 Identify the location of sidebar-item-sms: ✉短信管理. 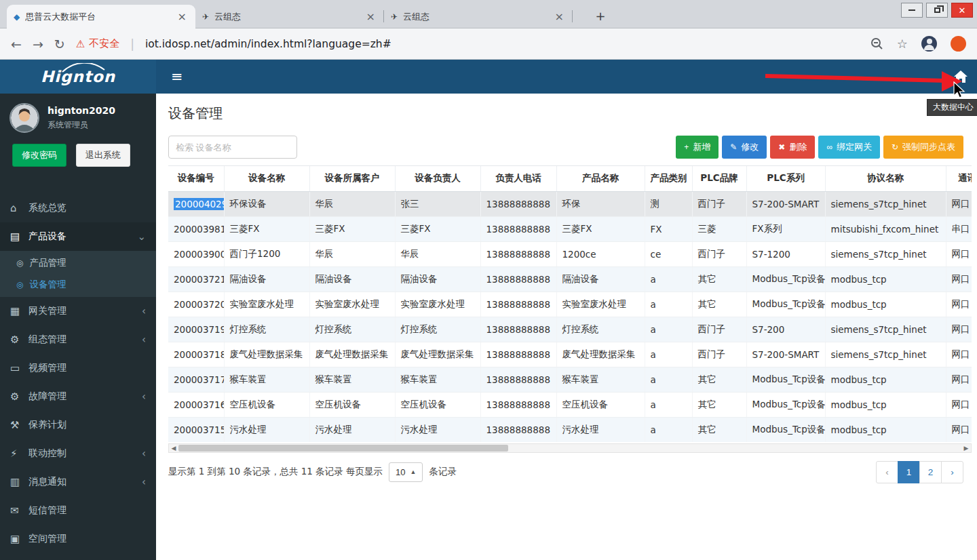
(78, 511).